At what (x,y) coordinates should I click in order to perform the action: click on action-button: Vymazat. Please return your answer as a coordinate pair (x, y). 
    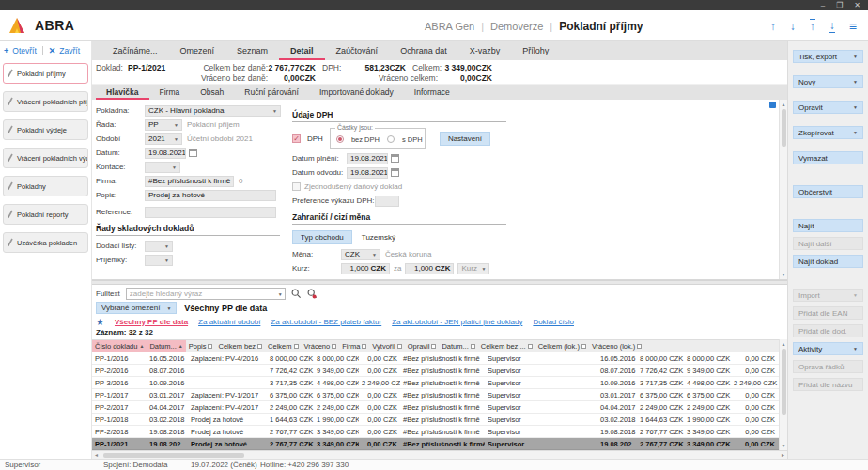
    Looking at the image, I should click on (829, 158).